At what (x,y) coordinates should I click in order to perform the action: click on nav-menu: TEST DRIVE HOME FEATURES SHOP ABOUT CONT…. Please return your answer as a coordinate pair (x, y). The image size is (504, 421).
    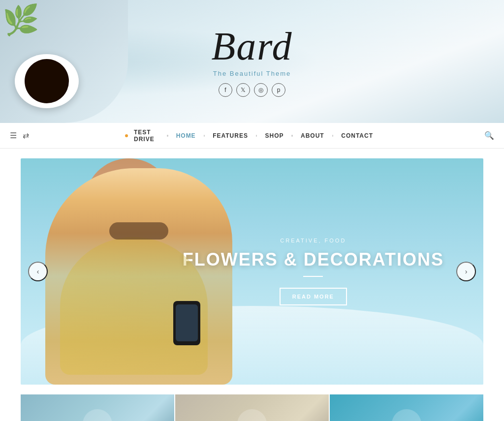
    Looking at the image, I should click on (252, 136).